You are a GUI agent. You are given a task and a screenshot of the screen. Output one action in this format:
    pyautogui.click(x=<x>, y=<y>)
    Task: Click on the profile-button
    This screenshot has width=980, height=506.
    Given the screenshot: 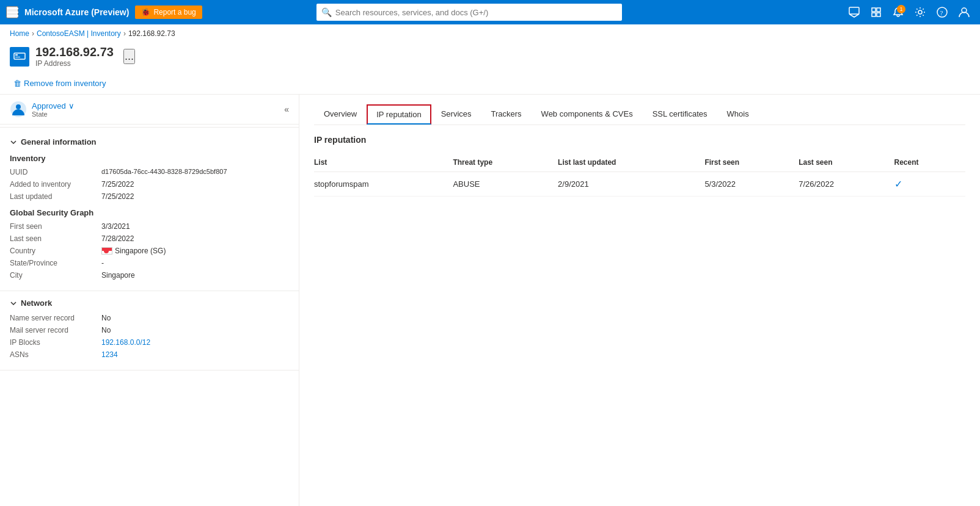 What is the action you would take?
    pyautogui.click(x=964, y=12)
    